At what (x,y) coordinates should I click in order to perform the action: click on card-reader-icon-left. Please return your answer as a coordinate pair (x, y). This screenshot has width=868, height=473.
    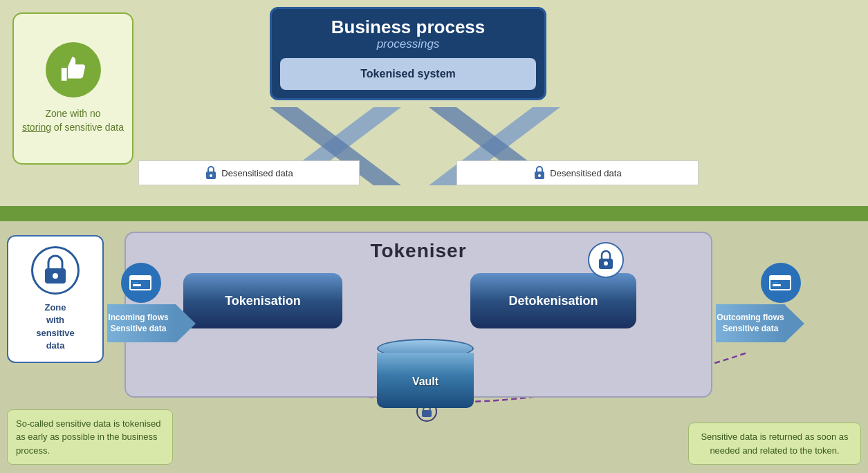
    Looking at the image, I should click on (141, 283).